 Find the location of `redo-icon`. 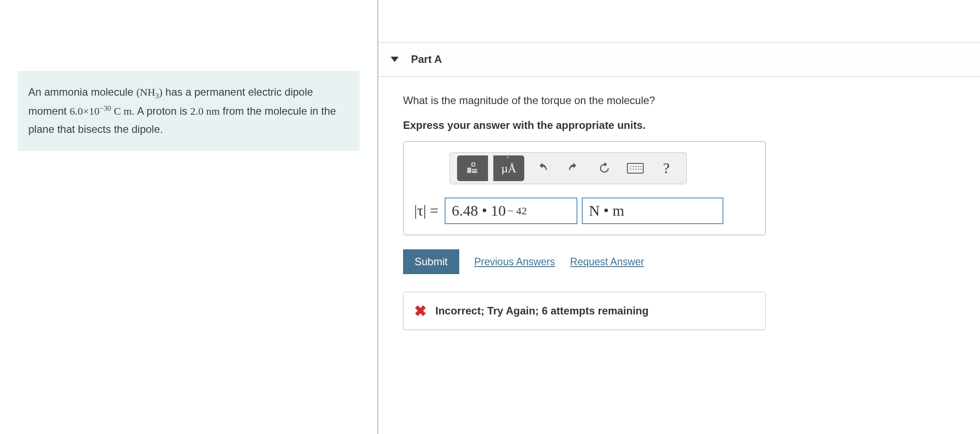

redo-icon is located at coordinates (573, 168).